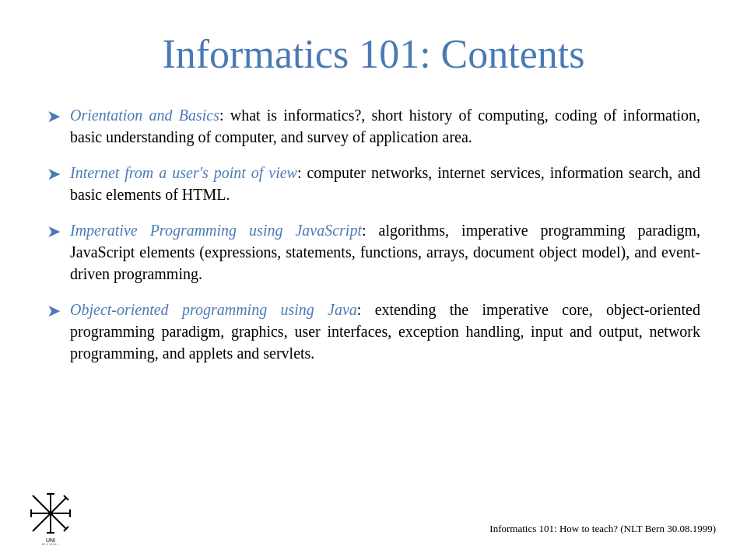 The height and width of the screenshot is (560, 747). What do you see at coordinates (374, 54) in the screenshot?
I see `slide-title: Informatics 101: Contents` at bounding box center [374, 54].